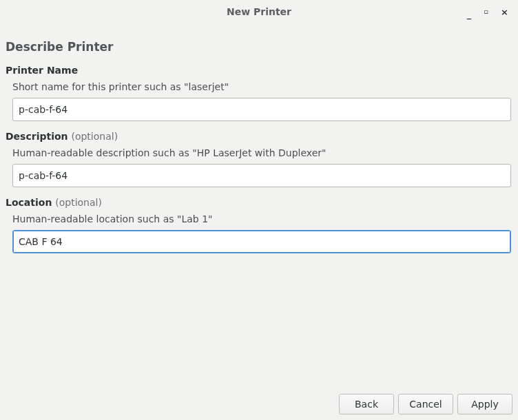  What do you see at coordinates (259, 47) in the screenshot?
I see `page-title: Describe Printer` at bounding box center [259, 47].